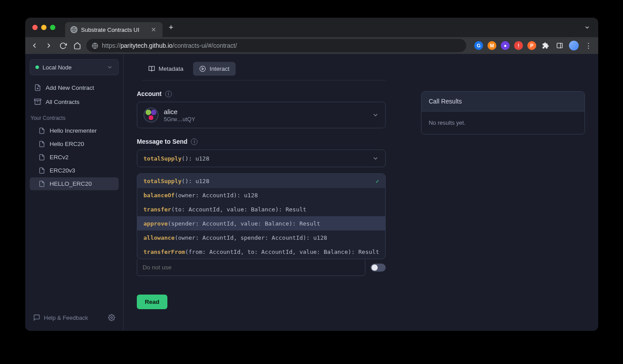  Describe the element at coordinates (154, 30) in the screenshot. I see `close-tab-button: ✕` at that location.